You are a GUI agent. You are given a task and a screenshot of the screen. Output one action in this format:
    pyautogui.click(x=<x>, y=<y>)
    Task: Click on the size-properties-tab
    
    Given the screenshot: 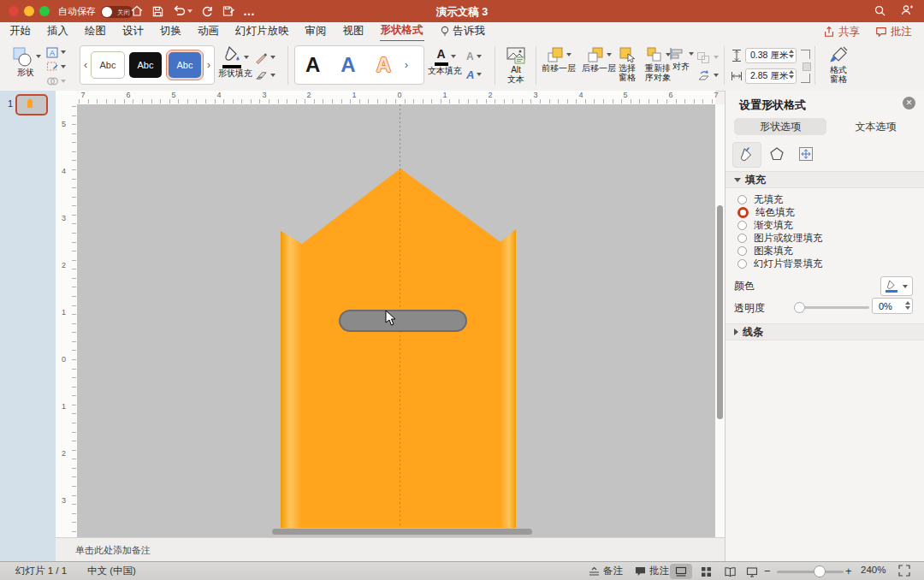 What is the action you would take?
    pyautogui.click(x=806, y=154)
    